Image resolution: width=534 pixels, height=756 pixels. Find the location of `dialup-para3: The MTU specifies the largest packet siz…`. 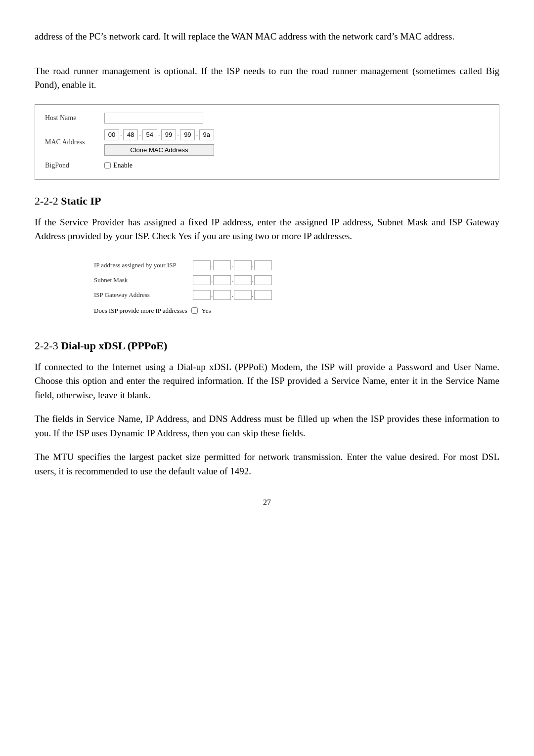

dialup-para3: The MTU specifies the largest packet siz… is located at coordinates (267, 464).